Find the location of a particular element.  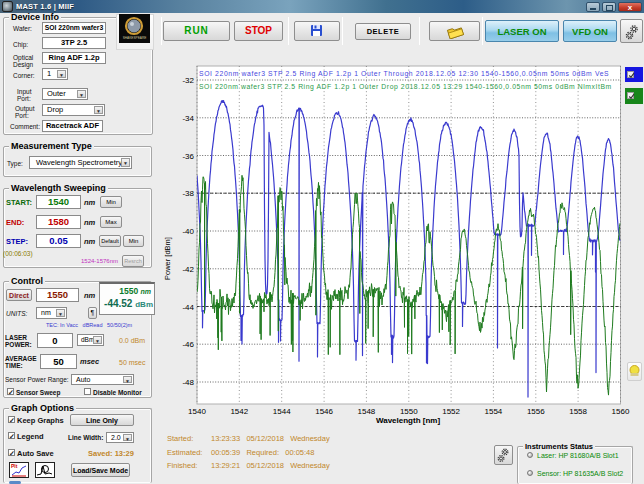

svg-text: -32 is located at coordinates (188, 80).